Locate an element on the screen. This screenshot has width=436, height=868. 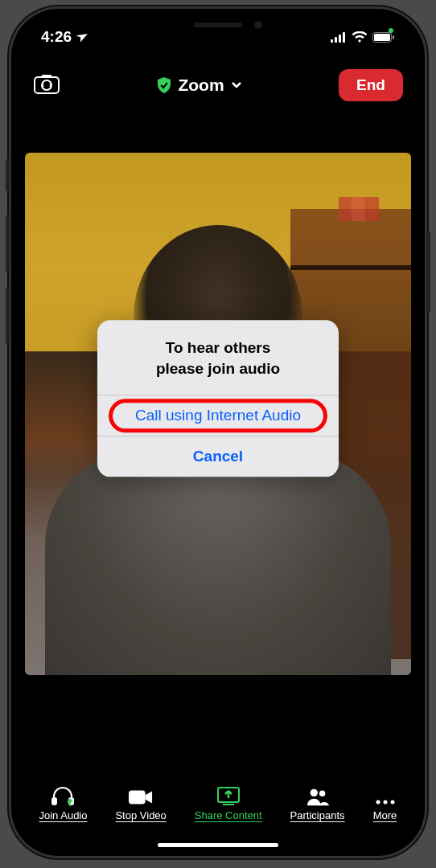
dialog-title-line2: please join audio is located at coordinates (218, 369).